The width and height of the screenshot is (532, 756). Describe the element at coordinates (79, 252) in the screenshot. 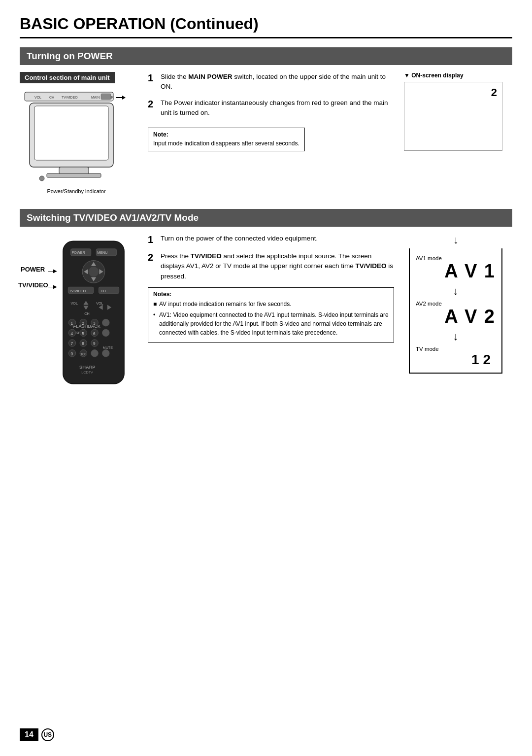

I see `svg-text: POWER` at that location.